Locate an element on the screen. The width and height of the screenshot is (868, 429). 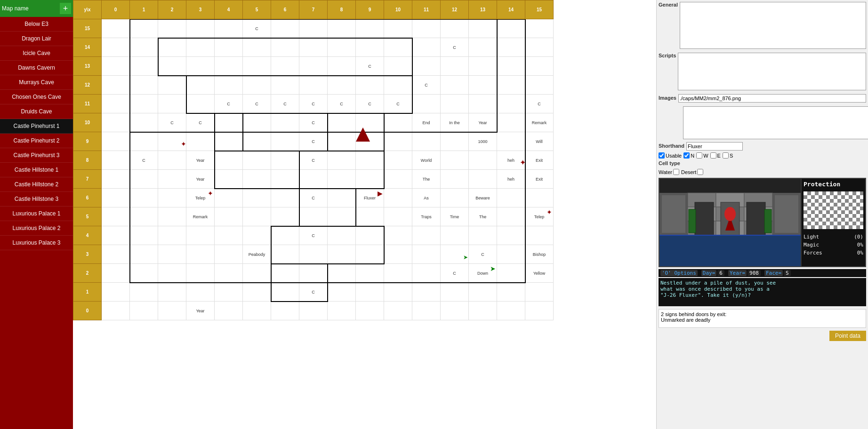
images-textarea is located at coordinates (776, 123).